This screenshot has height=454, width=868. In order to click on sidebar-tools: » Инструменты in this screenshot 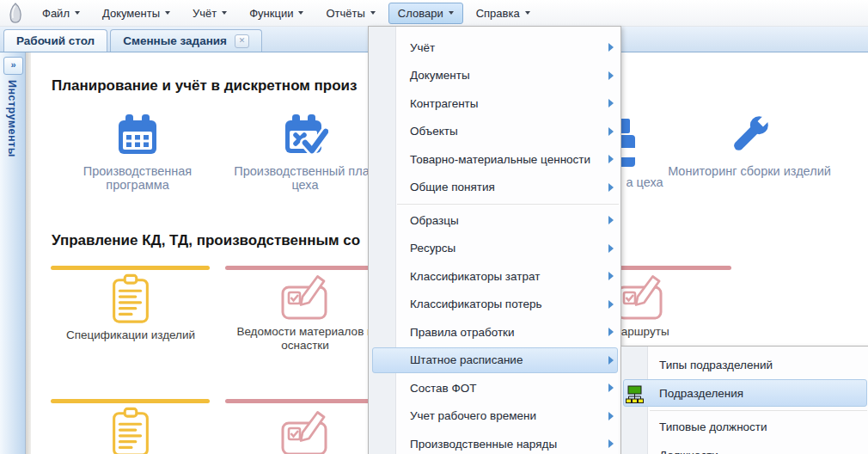, I will do `click(13, 253)`.